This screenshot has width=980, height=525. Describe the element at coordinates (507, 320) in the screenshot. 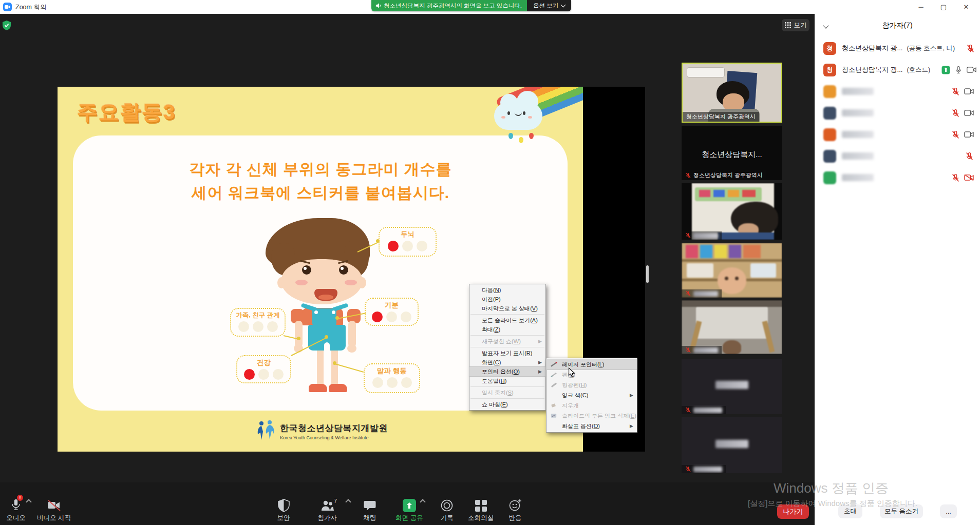

I see `menu-item-see-all-slides: 모든 슬라이드 보기(A)` at that location.